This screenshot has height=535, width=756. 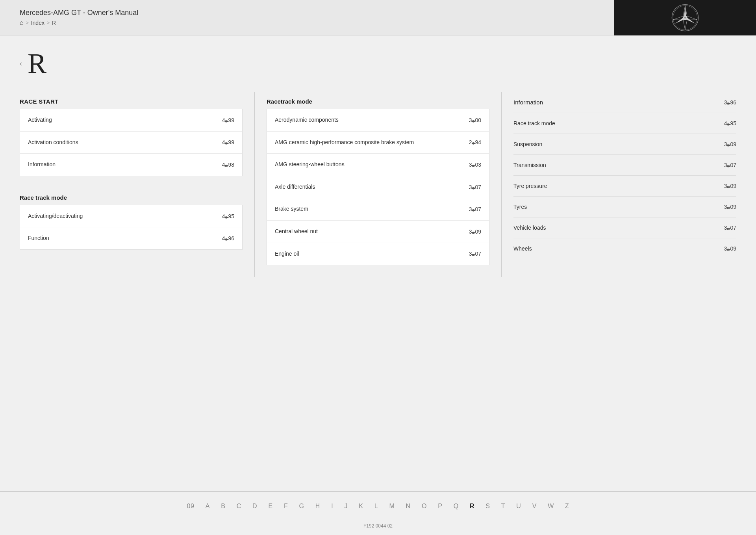 What do you see at coordinates (625, 207) in the screenshot?
I see `col3-list-item: Tyres 309` at bounding box center [625, 207].